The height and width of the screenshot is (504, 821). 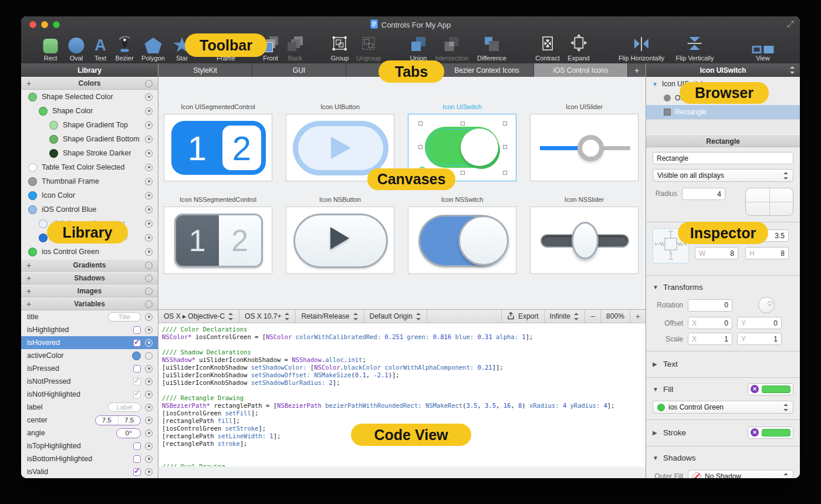 What do you see at coordinates (136, 356) in the screenshot?
I see `variable-color-swatch` at bounding box center [136, 356].